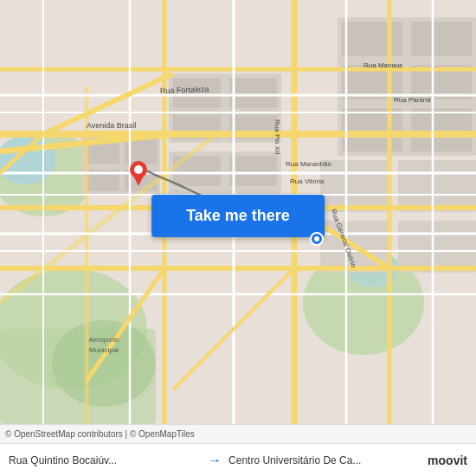  I want to click on moovit-logo: moovit, so click(447, 460).